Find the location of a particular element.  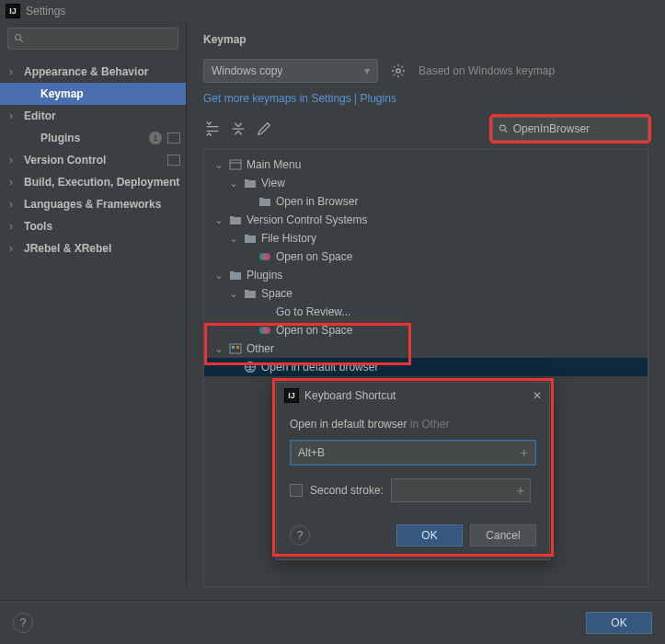

tree-row-main-menu: ⌄Main Menu is located at coordinates (426, 165).